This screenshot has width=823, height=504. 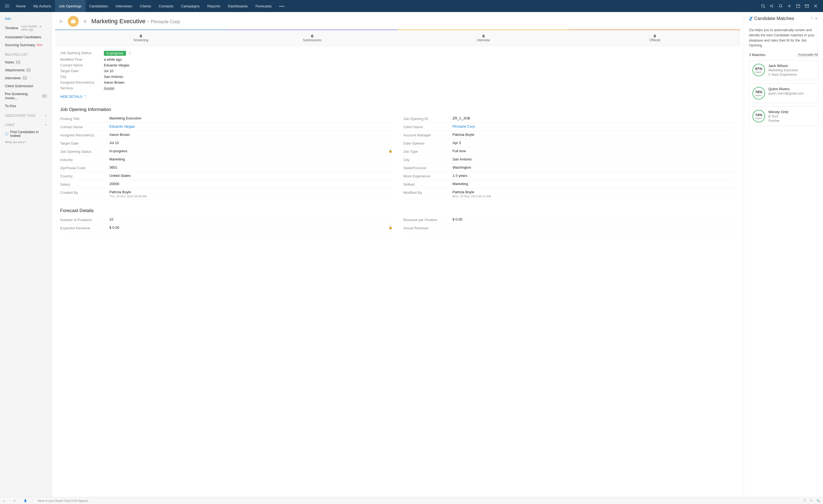 I want to click on stage-offered: 0Offered, so click(x=655, y=38).